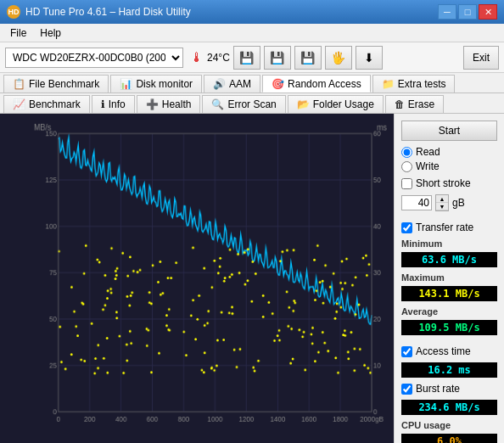 The height and width of the screenshot is (443, 504). Describe the element at coordinates (47, 104) in the screenshot. I see `tab-benchmark: 📈 Benchmark` at that location.